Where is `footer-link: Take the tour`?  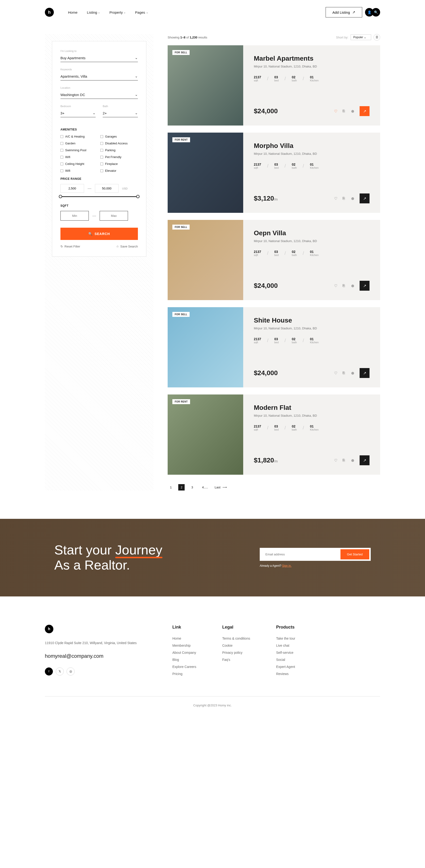
footer-link: Take the tour is located at coordinates (285, 638).